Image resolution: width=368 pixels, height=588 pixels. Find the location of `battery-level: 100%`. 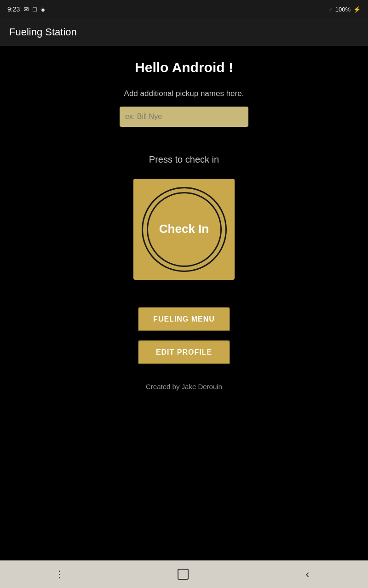

battery-level: 100% is located at coordinates (343, 9).